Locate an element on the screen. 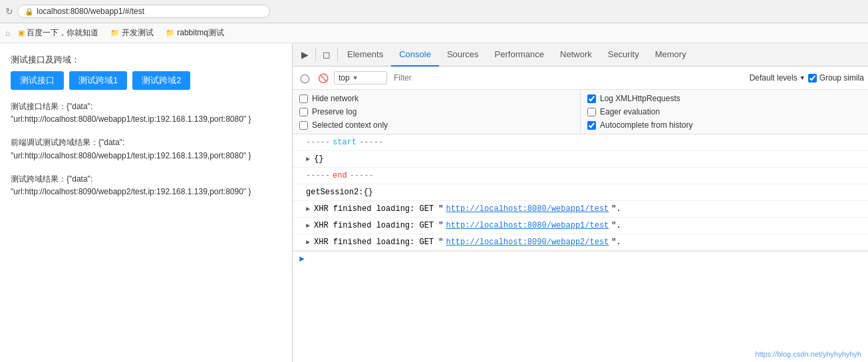  bookmarks-bar: ⌂ ▣ 百度一下，你就知道 📁 开发测试 📁 rabbitmq测试 is located at coordinates (434, 33).